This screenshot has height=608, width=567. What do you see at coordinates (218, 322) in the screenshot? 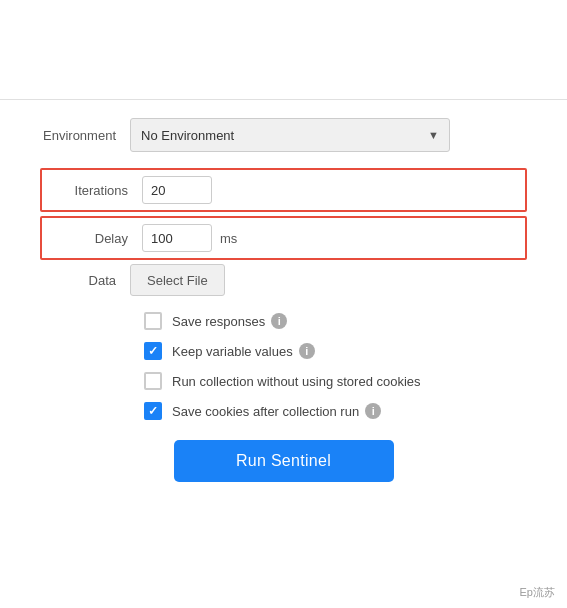
I see `save-responses-label: Save responses` at bounding box center [218, 322].